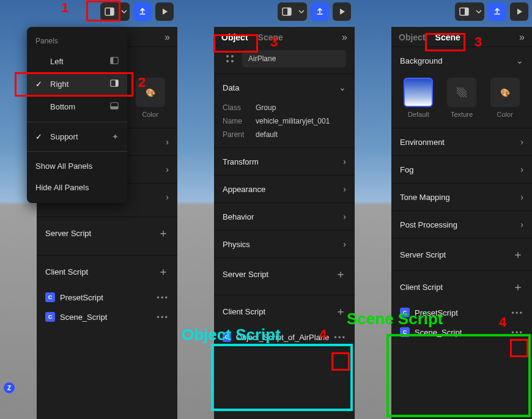 The height and width of the screenshot is (419, 532). What do you see at coordinates (230, 59) in the screenshot?
I see `grid-icon` at bounding box center [230, 59].